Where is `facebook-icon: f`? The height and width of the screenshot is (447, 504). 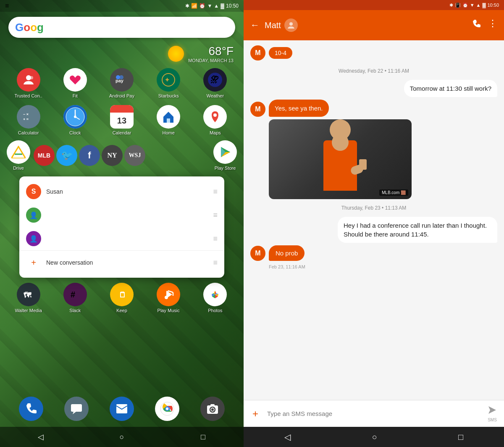 facebook-icon: f is located at coordinates (89, 155).